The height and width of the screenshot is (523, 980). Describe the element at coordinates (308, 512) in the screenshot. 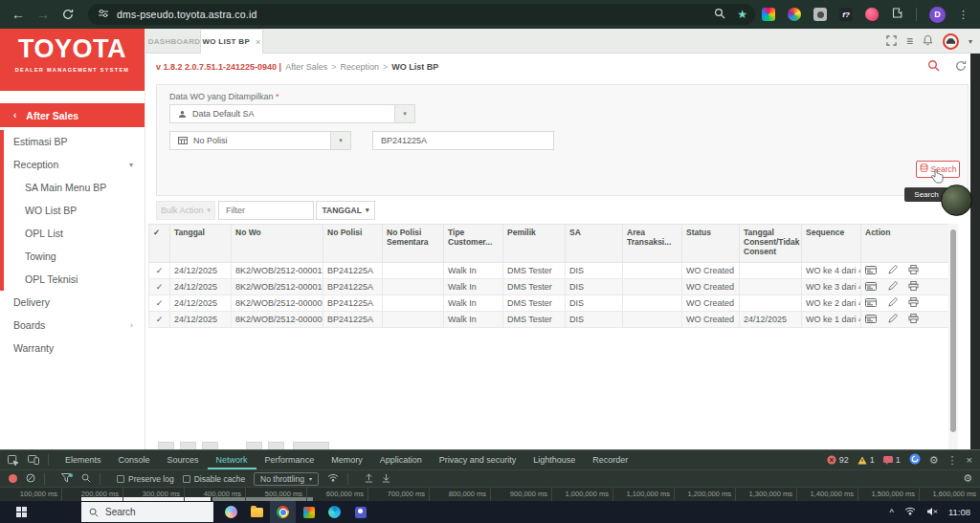

I see `photos-app-icon` at that location.